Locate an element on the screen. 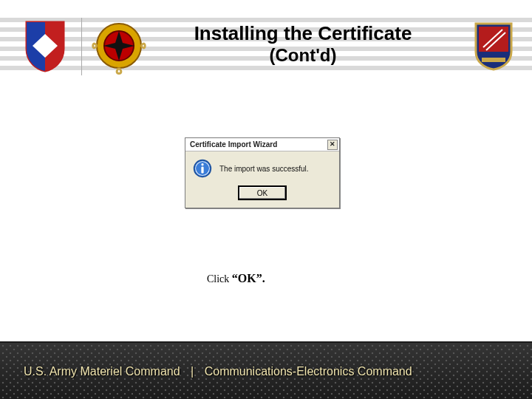 The height and width of the screenshot is (399, 532). dialog-title: Certificate Import Wizard is located at coordinates (233, 145).